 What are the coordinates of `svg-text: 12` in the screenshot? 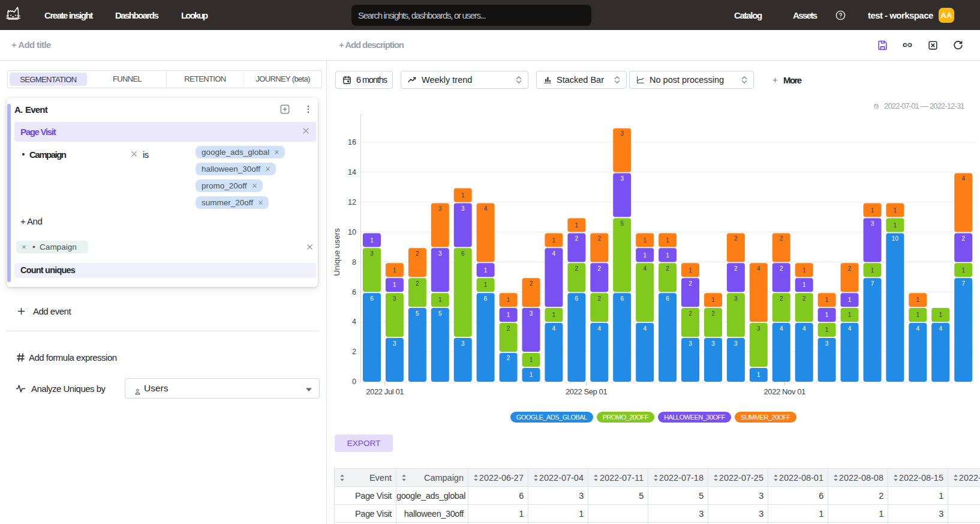 It's located at (352, 202).